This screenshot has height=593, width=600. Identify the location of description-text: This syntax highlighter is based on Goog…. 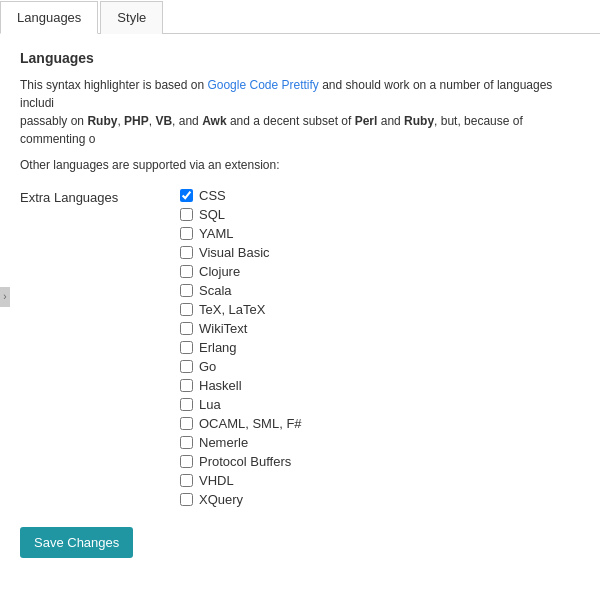
(300, 112).